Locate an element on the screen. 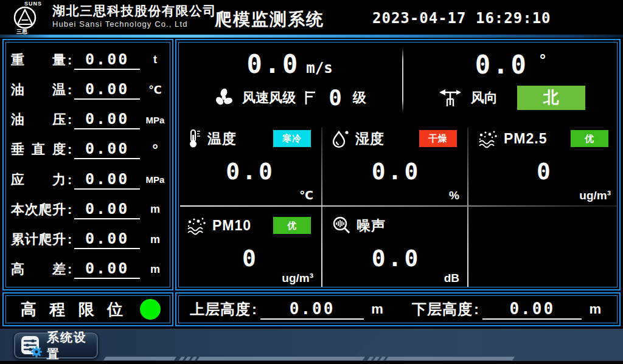  company-logo: SUNS 三思 is located at coordinates (29, 17).